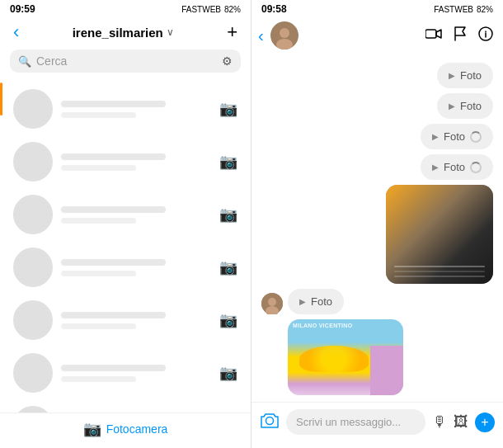  I want to click on status-bar-right: 09:58 FASTWEB 82%, so click(378, 9).